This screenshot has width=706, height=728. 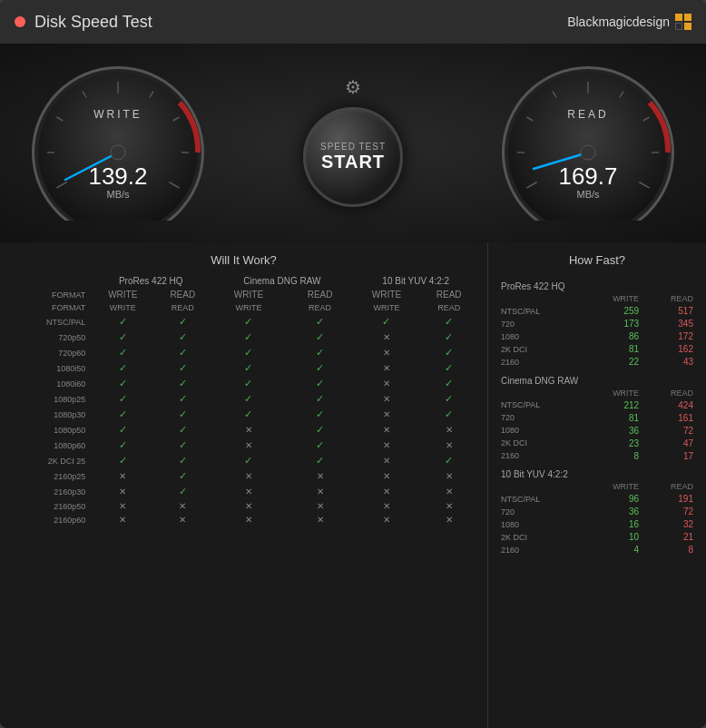 I want to click on data-row: 2160817, so click(x=597, y=456).